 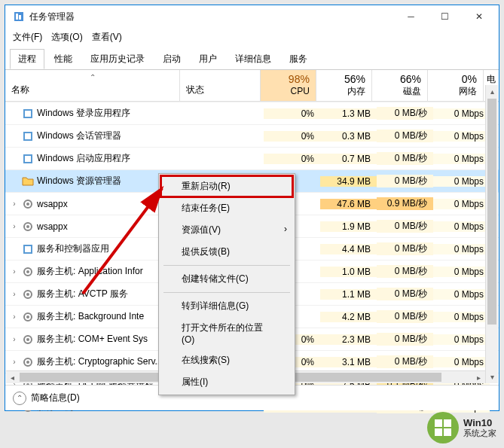 What do you see at coordinates (90, 316) in the screenshot?
I see `process-name: 服务主机: Background Inte` at bounding box center [90, 316].